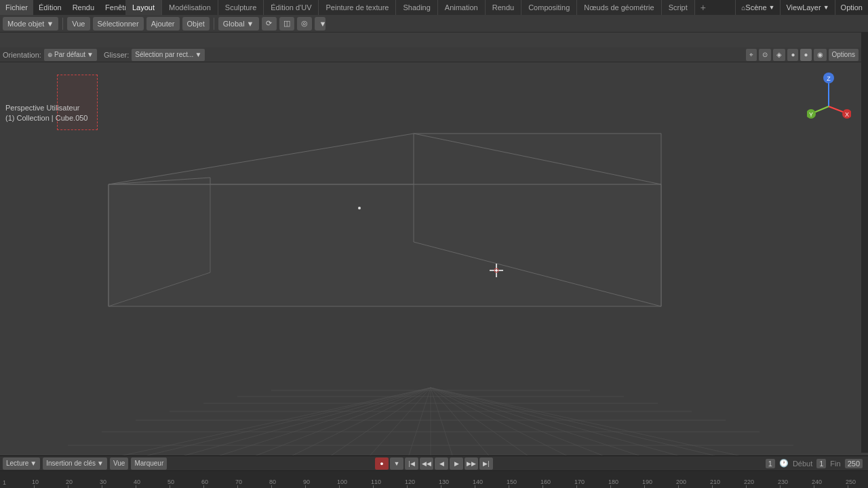  I want to click on tab-compositing: Compositing, so click(549, 7).